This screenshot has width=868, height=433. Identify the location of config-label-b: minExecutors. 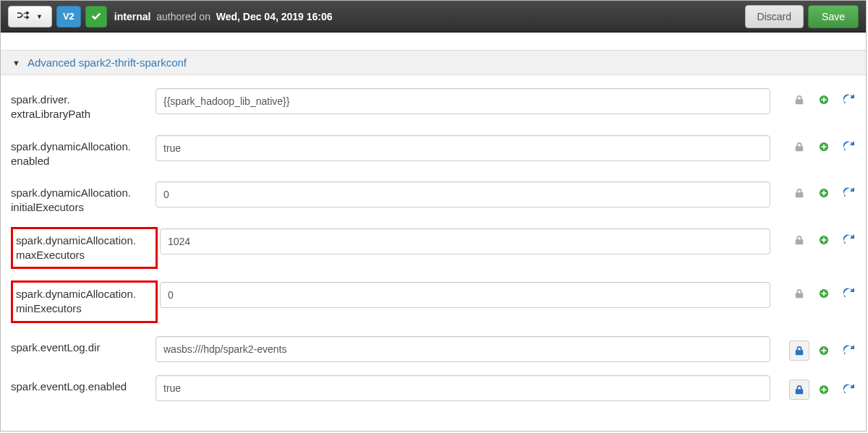
(49, 308).